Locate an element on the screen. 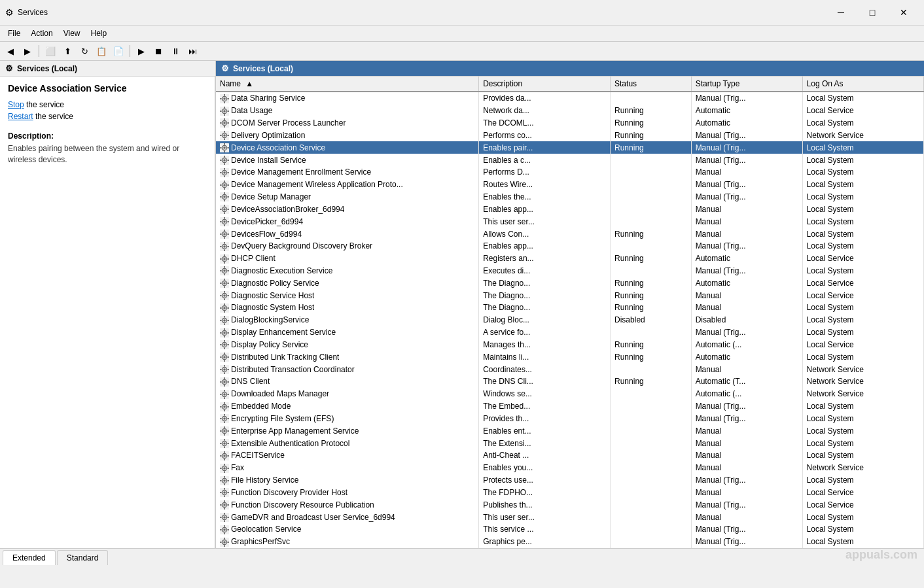 Image resolution: width=924 pixels, height=588 pixels. restart-button: ⏭ is located at coordinates (192, 51).